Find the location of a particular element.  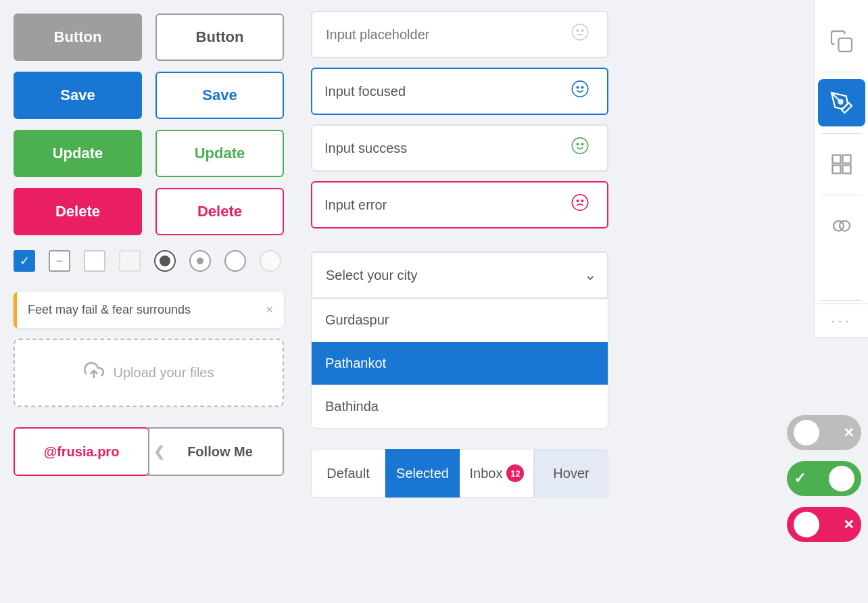

button-gray-solid: Button is located at coordinates (78, 37).